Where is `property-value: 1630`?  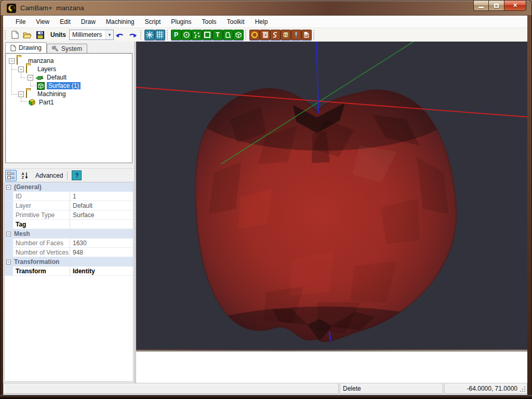
property-value: 1630 is located at coordinates (102, 243).